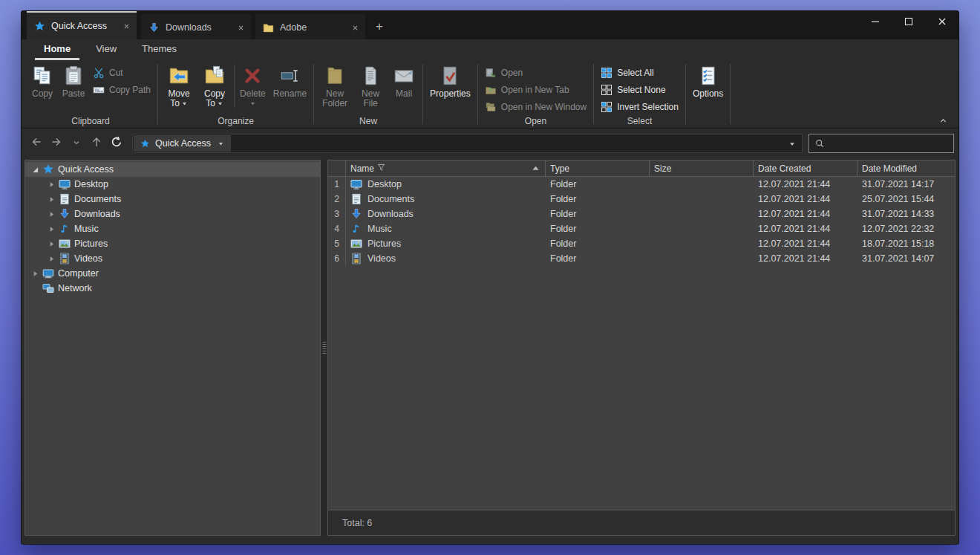  Describe the element at coordinates (172, 244) in the screenshot. I see `tree-item: Pictures` at that location.